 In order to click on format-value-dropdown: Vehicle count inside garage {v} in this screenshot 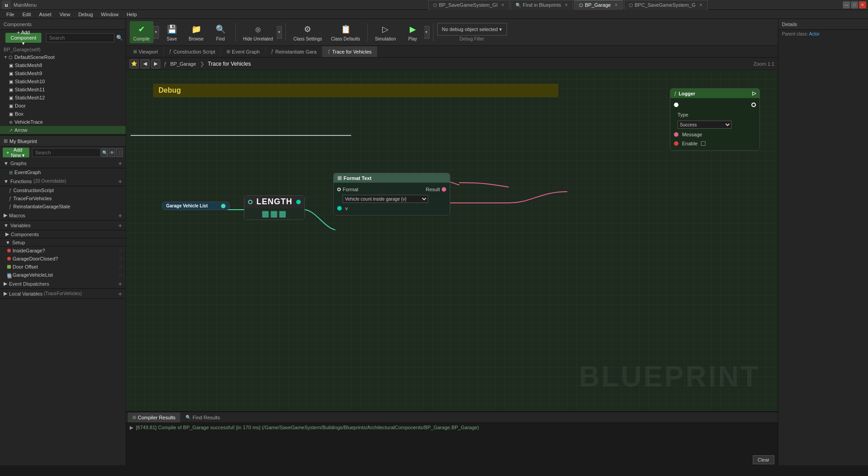, I will do `click(385, 199)`.